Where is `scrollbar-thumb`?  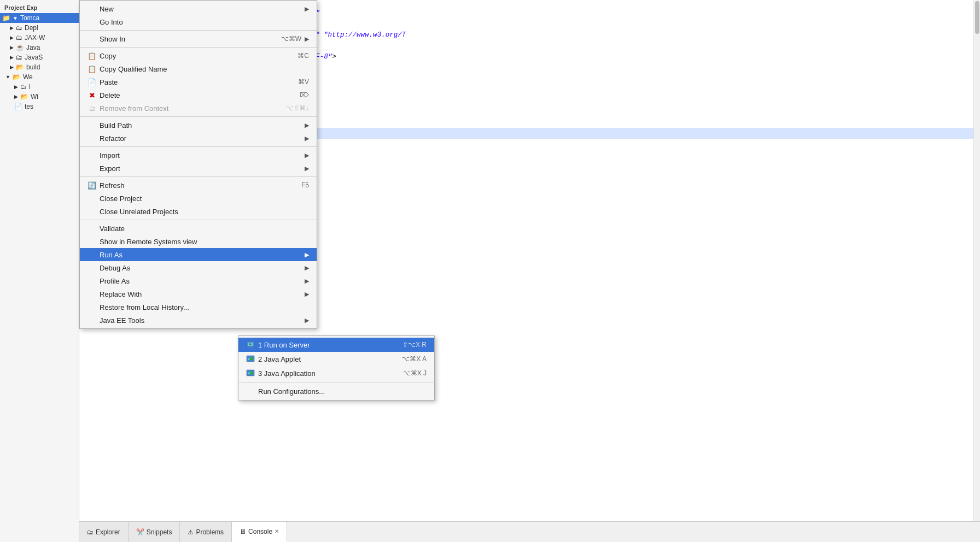 scrollbar-thumb is located at coordinates (977, 17).